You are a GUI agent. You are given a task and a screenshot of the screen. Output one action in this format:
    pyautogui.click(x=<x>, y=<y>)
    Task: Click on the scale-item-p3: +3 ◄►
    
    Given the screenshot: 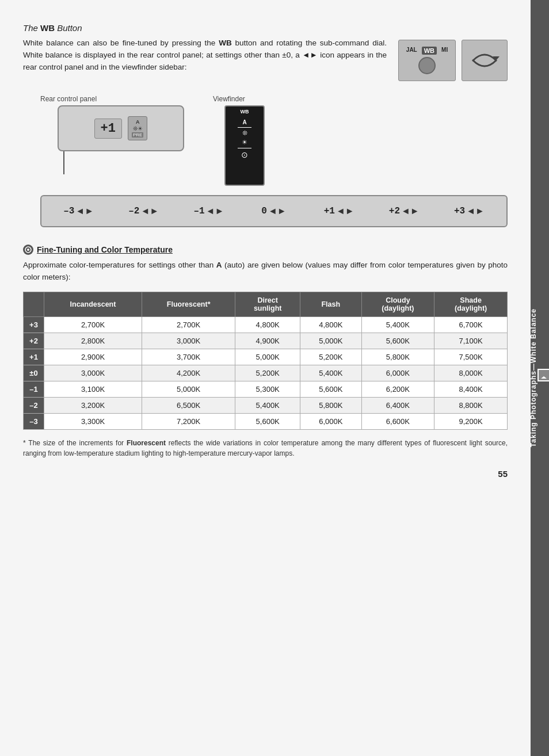 What is the action you would take?
    pyautogui.click(x=470, y=211)
    